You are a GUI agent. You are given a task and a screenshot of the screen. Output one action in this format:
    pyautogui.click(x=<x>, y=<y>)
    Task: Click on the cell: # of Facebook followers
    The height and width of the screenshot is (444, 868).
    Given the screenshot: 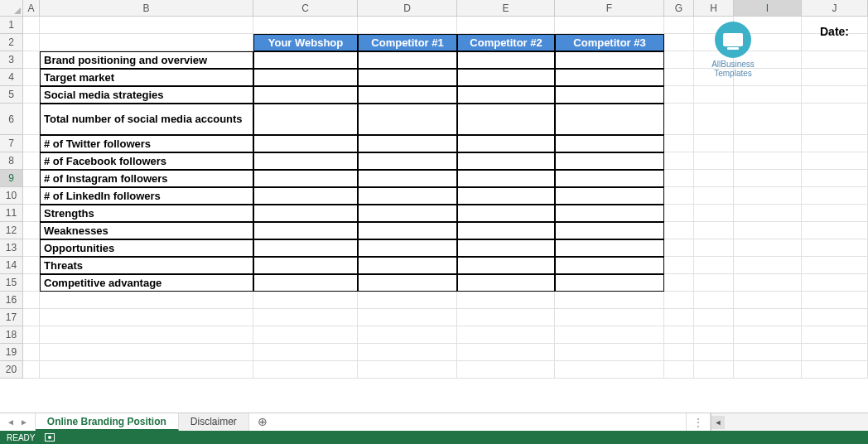 What is the action you would take?
    pyautogui.click(x=147, y=161)
    